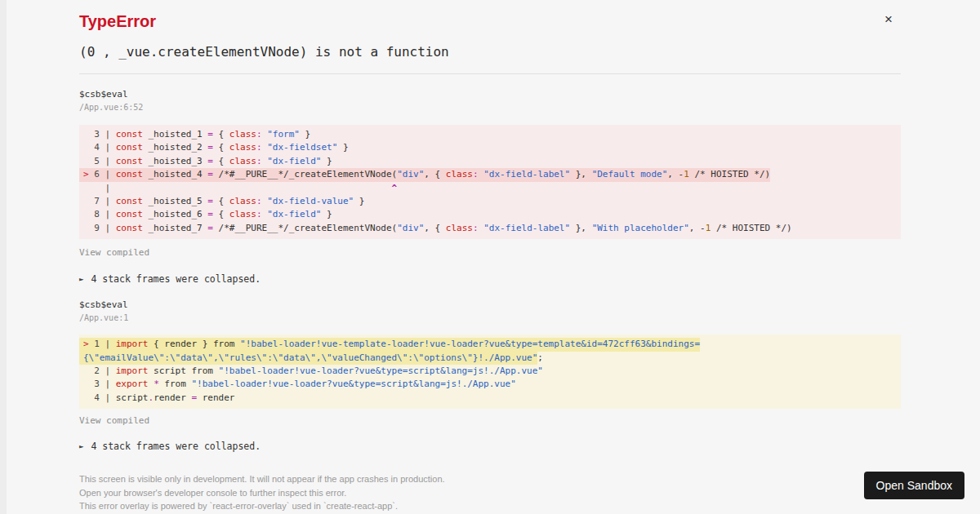 The width and height of the screenshot is (980, 514). Describe the element at coordinates (490, 148) in the screenshot. I see `code-line: 4 | const _hoisted_2 = { class: "dx-fiel…` at that location.